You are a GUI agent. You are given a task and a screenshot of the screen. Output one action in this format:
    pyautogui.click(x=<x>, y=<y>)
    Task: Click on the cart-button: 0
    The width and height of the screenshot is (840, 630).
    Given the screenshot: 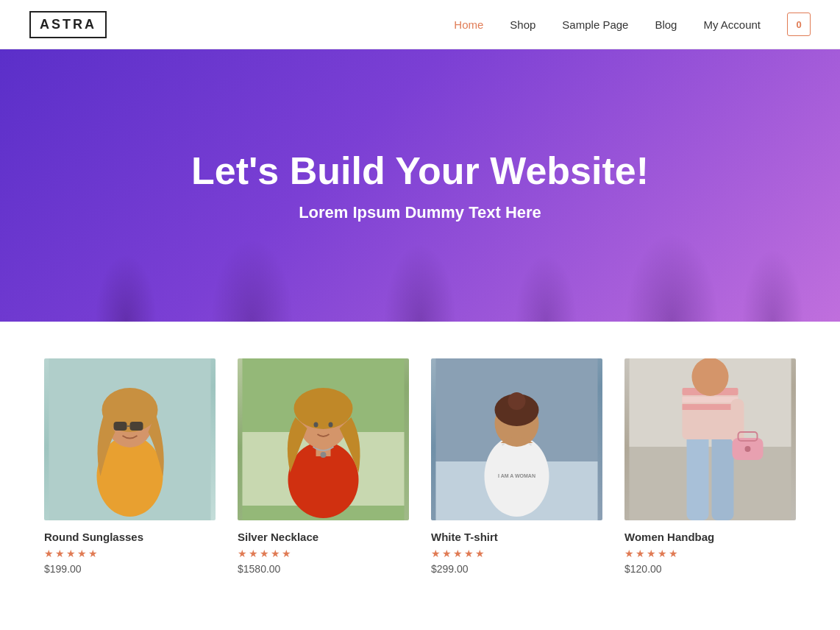 What is the action you would take?
    pyautogui.click(x=799, y=24)
    